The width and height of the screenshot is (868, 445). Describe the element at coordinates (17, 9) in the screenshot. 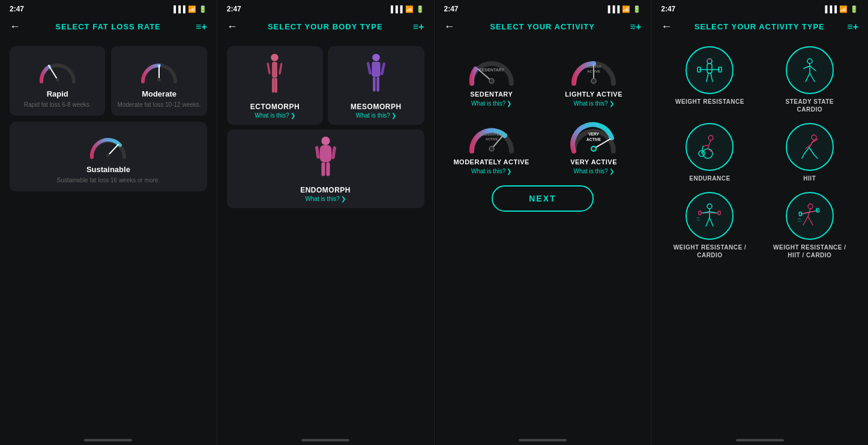

I see `time-1: 2:47` at that location.